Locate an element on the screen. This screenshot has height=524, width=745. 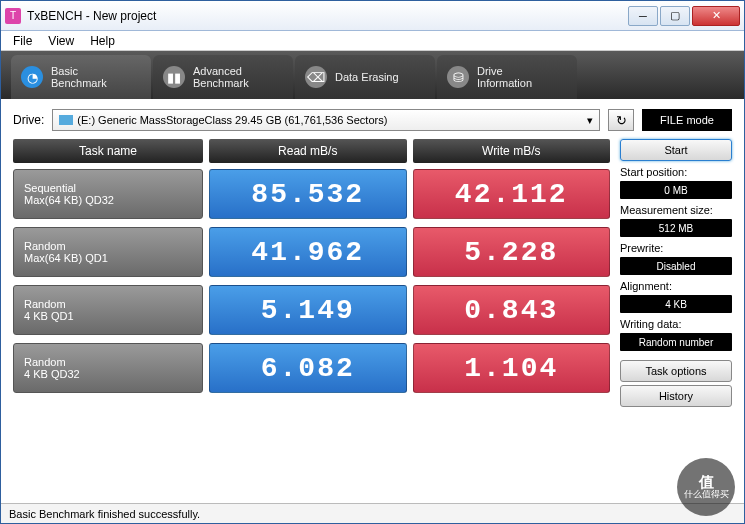
table-row: SequentialMax(64 KB) QD32 85.532 42.112 is located at coordinates (312, 194).